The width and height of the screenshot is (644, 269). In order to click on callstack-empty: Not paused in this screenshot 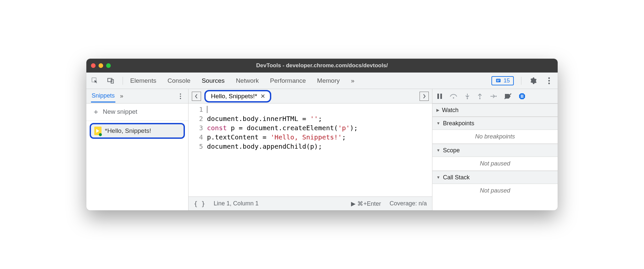, I will do `click(495, 191)`.